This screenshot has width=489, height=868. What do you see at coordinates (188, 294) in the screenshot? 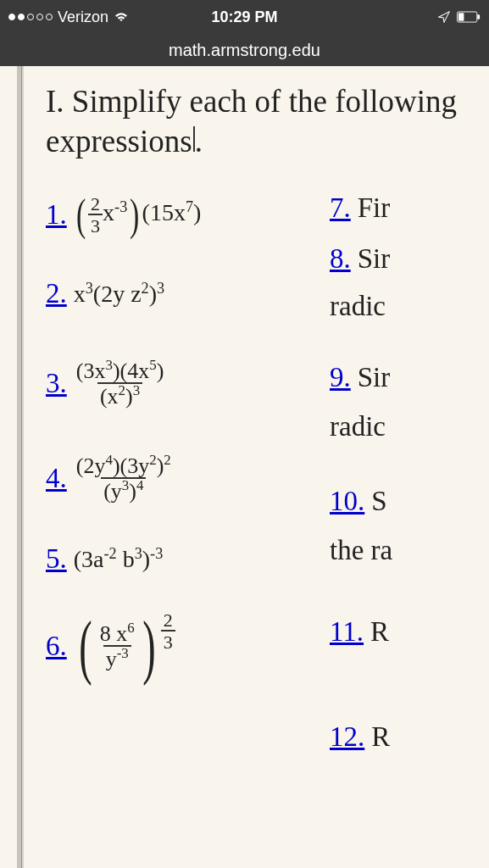
I see `problem-2: 2. x3(2y z2)3` at bounding box center [188, 294].